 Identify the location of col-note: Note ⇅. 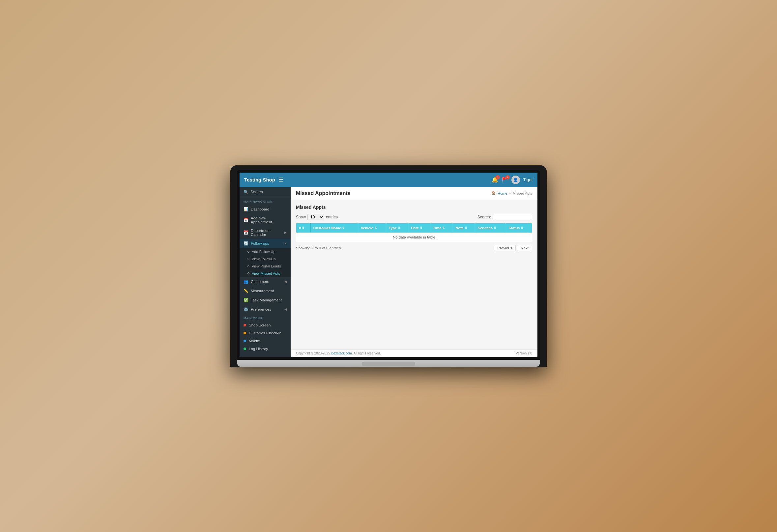
(464, 228).